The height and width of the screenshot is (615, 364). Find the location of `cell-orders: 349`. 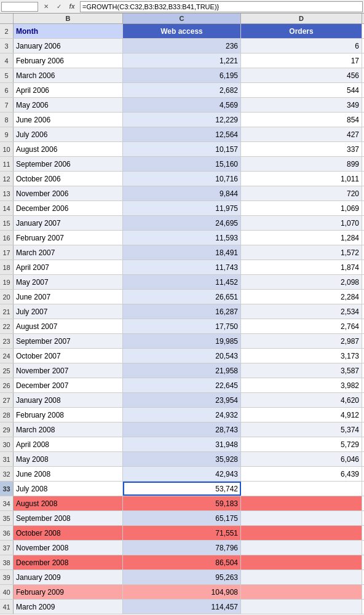

cell-orders: 349 is located at coordinates (301, 105).